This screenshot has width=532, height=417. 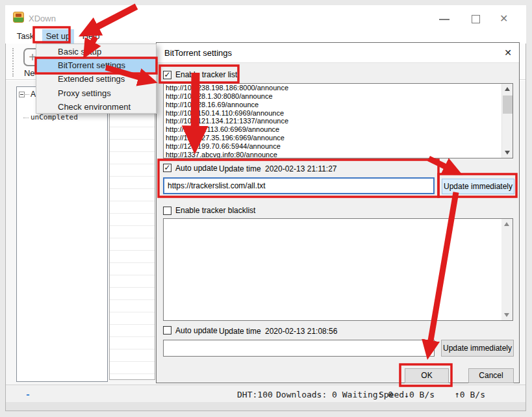 I want to click on dialog-title: BitTorrent settings, so click(x=198, y=53).